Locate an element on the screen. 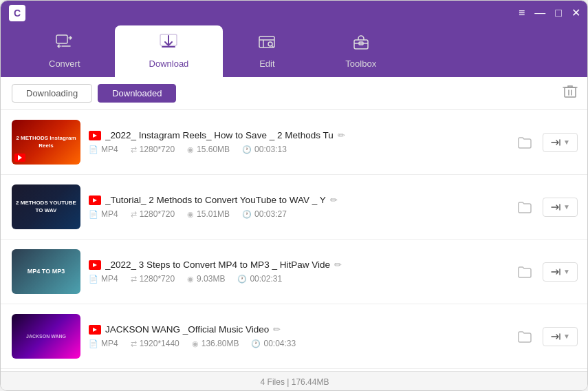 The width and height of the screenshot is (588, 391). duration-meta: 🕐 00:02:31 is located at coordinates (260, 279).